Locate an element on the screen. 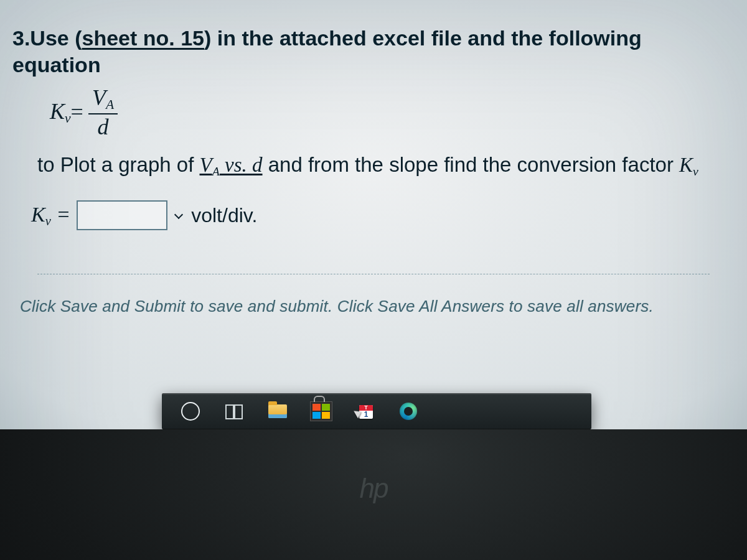 This screenshot has height=560, width=747. eq-numerator: VA is located at coordinates (103, 101).